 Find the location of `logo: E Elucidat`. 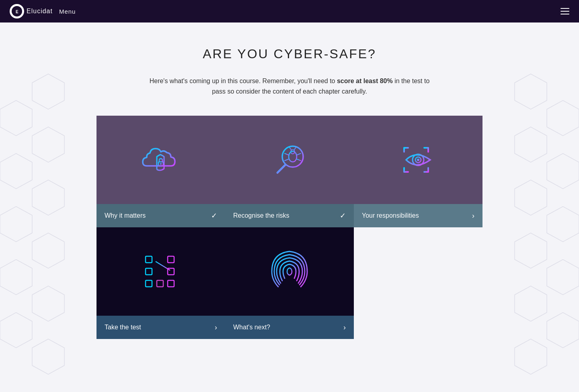

logo: E Elucidat is located at coordinates (31, 11).